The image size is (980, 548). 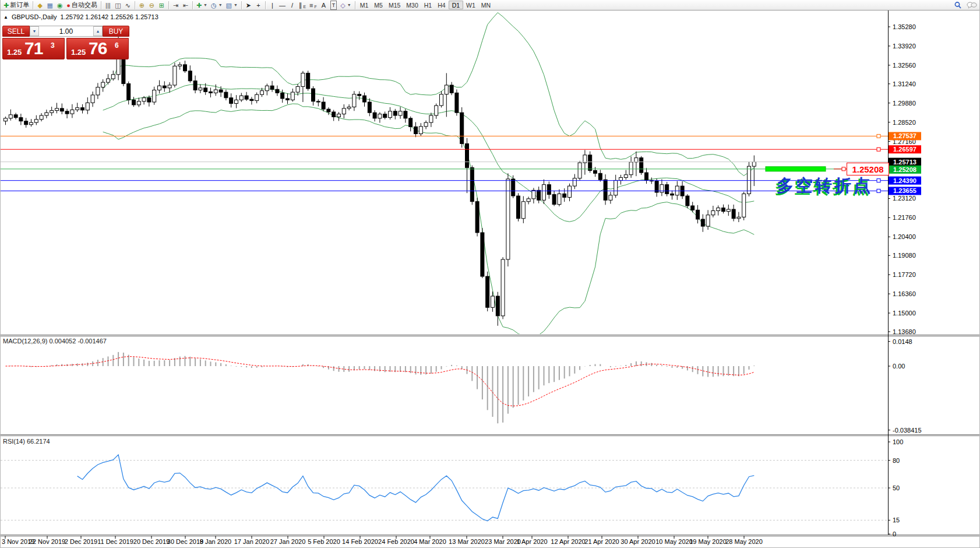 What do you see at coordinates (217, 5) in the screenshot?
I see `periods-button: ◷▼` at bounding box center [217, 5].